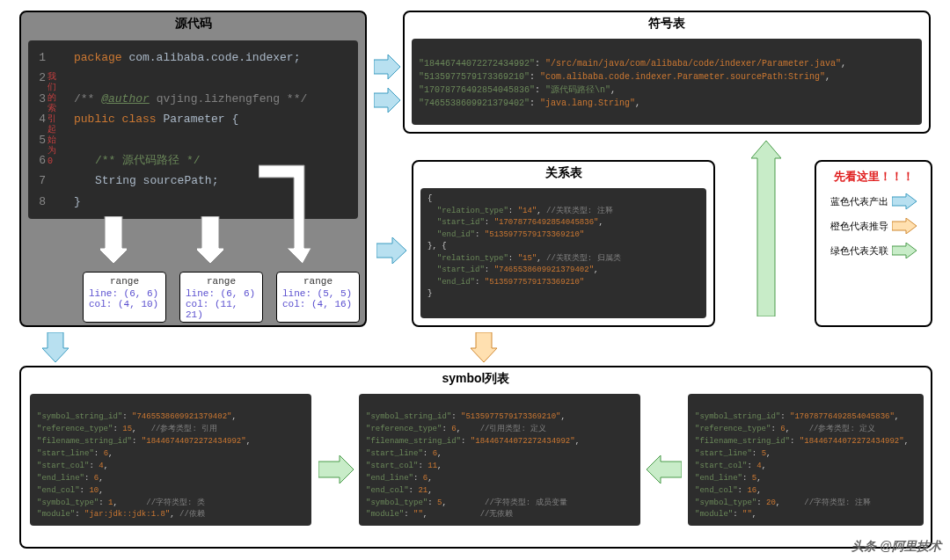 The height and width of the screenshot is (560, 950). I want to click on legend-title: 先看这里！！！, so click(873, 177).